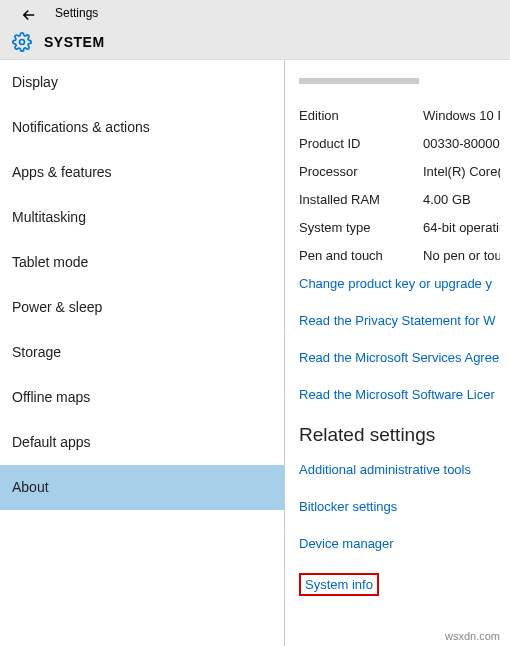 The image size is (510, 646). Describe the element at coordinates (400, 540) in the screenshot. I see `related-links: Additional administrative toolsBitlocker…` at that location.